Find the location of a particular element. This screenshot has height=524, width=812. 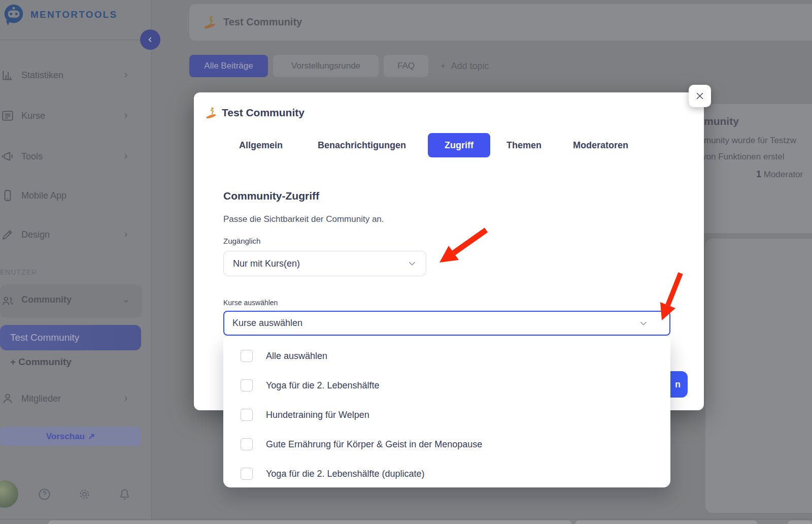

bell-icon is located at coordinates (125, 495).